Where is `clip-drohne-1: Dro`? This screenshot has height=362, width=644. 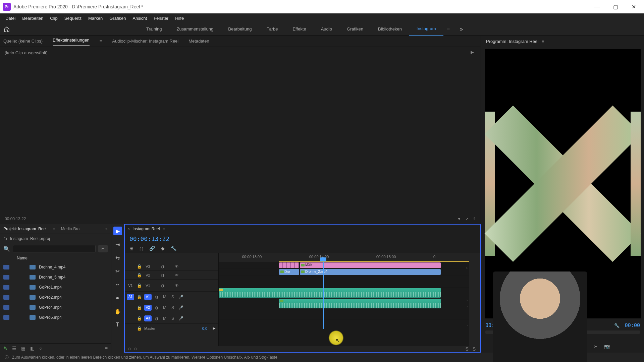 clip-drohne-1: Dro is located at coordinates (289, 272).